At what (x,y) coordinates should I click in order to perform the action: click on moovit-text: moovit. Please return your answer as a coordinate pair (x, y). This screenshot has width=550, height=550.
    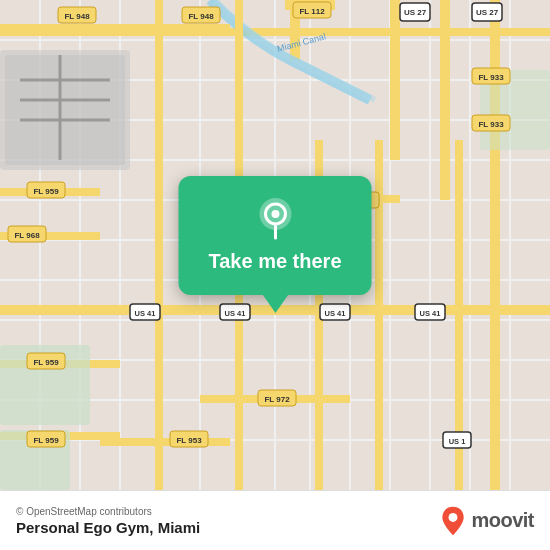
    Looking at the image, I should click on (502, 520).